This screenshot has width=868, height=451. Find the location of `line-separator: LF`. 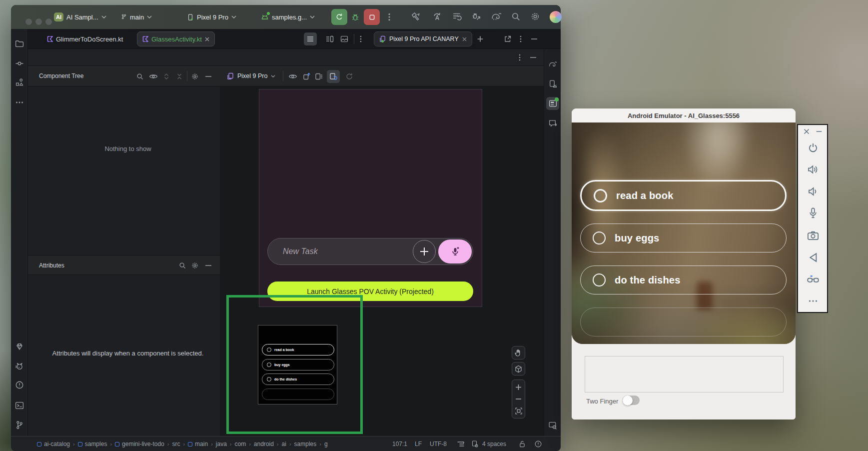

line-separator: LF is located at coordinates (418, 444).